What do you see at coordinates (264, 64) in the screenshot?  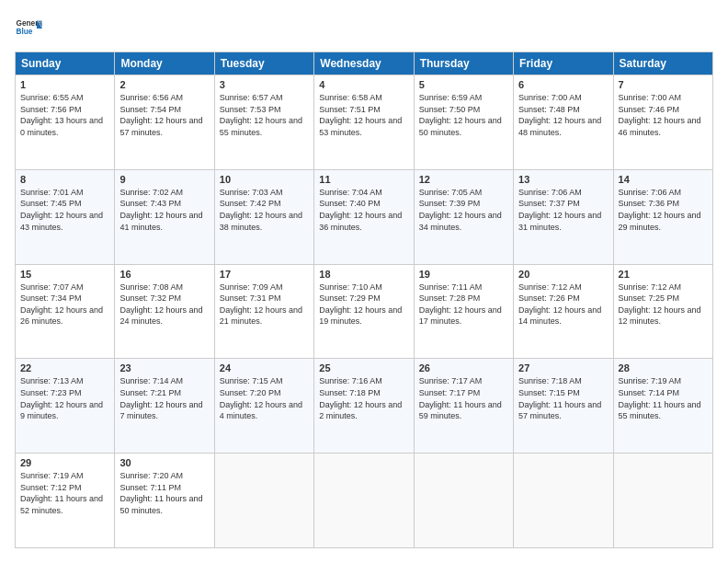 I see `col-tuesday: Tuesday` at bounding box center [264, 64].